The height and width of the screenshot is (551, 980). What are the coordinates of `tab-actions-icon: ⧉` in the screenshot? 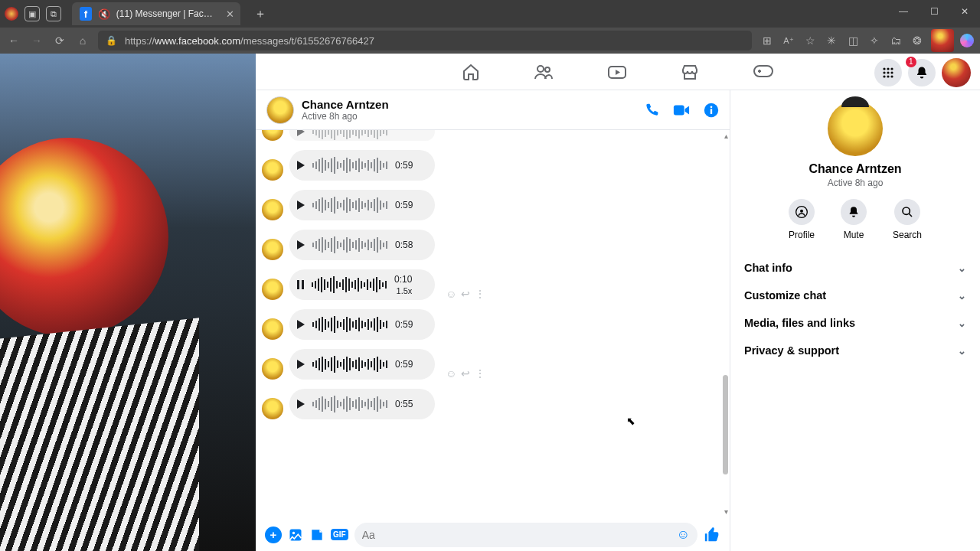 It's located at (54, 14).